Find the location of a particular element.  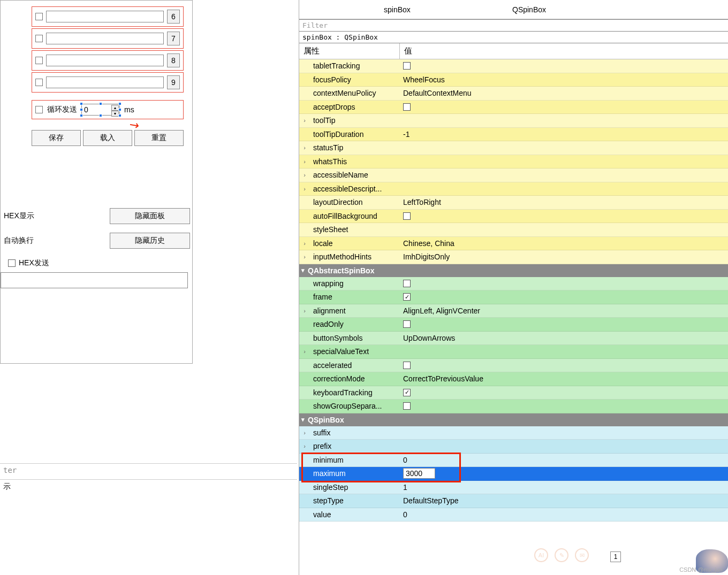

property-row: acceptDrops is located at coordinates (514, 108).